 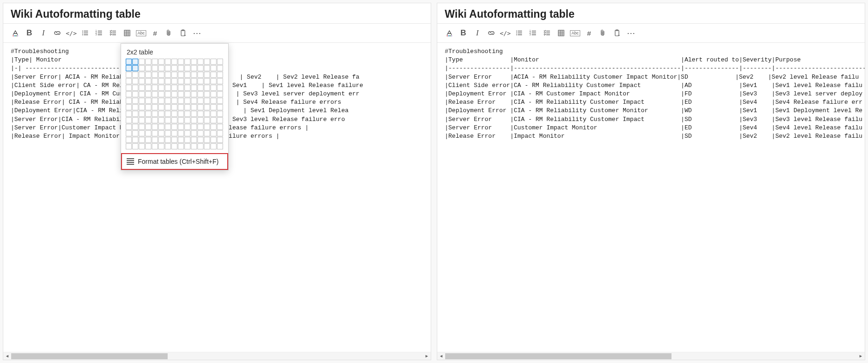 What do you see at coordinates (127, 33) in the screenshot?
I see `table-button: 2x2 table Format tables (Ctrl+Shift+F)` at bounding box center [127, 33].